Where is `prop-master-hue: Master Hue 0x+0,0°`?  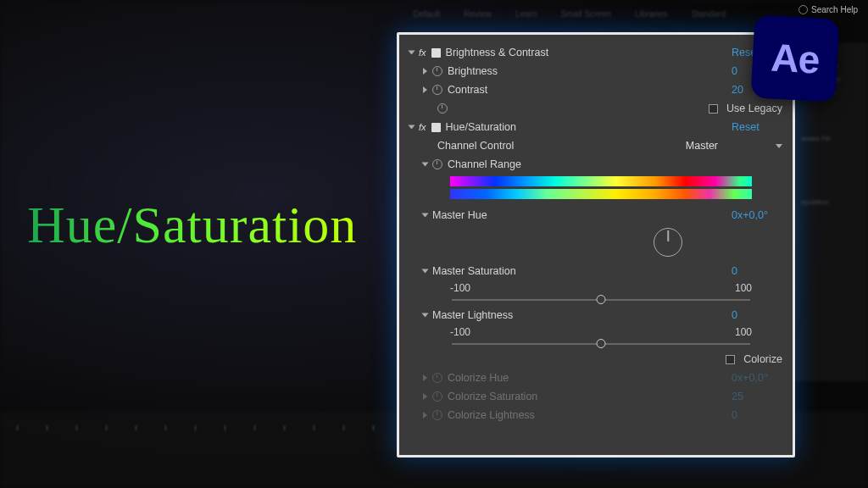
prop-master-hue: Master Hue 0x+0,0° is located at coordinates (596, 215).